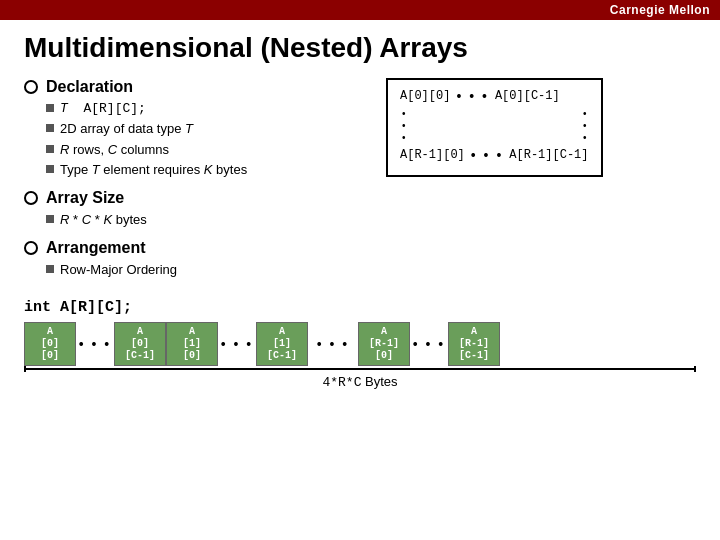 Image resolution: width=720 pixels, height=540 pixels. I want to click on arr-text-1: Row-Major Ordering, so click(118, 270).